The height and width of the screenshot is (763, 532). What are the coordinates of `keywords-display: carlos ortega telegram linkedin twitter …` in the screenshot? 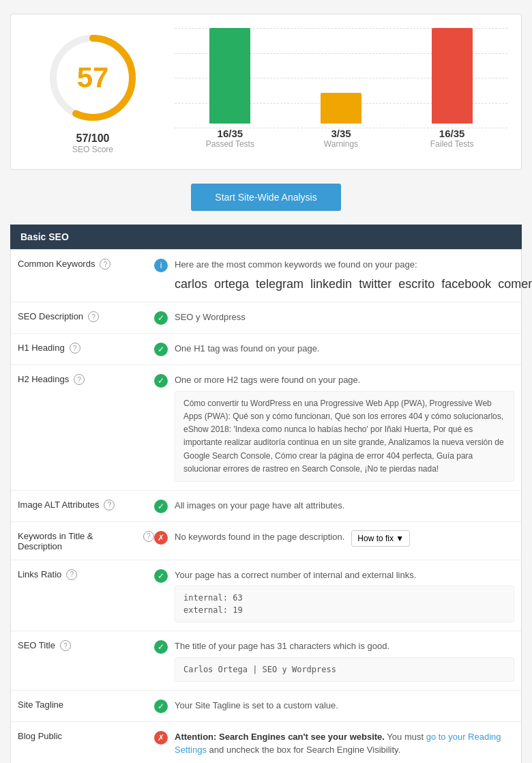 It's located at (353, 284).